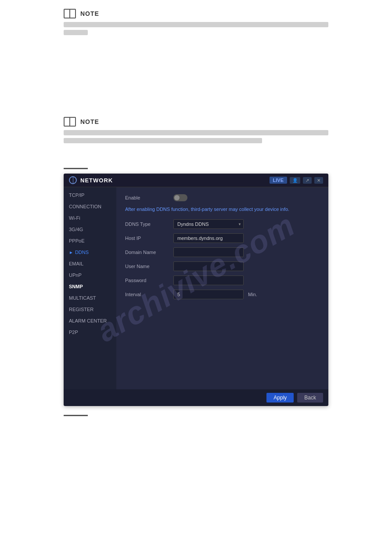 The image size is (392, 555). Describe the element at coordinates (90, 288) in the screenshot. I see `network-sidebar: TCP/IP CONNECTION Wi-Fi 3G/4G PPPoE ► DD…` at that location.